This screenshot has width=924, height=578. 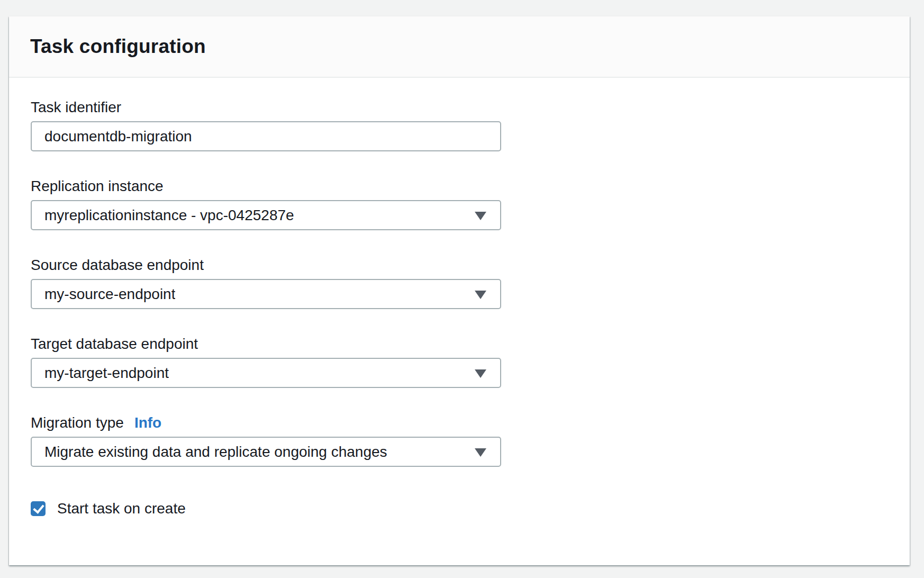 What do you see at coordinates (107, 373) in the screenshot?
I see `select-value: my-target-endpoint` at bounding box center [107, 373].